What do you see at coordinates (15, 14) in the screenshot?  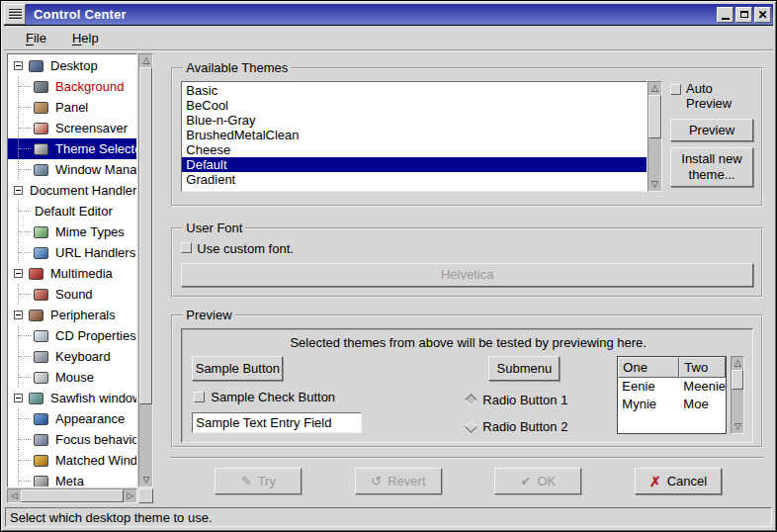 I see `window-menu-button` at bounding box center [15, 14].